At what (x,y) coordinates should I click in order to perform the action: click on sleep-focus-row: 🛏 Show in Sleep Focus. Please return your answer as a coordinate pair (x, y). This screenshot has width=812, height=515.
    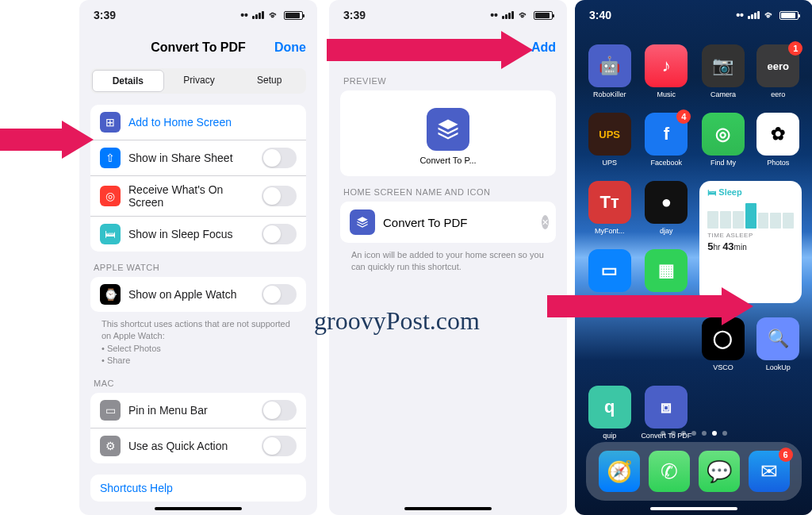
    Looking at the image, I should click on (198, 233).